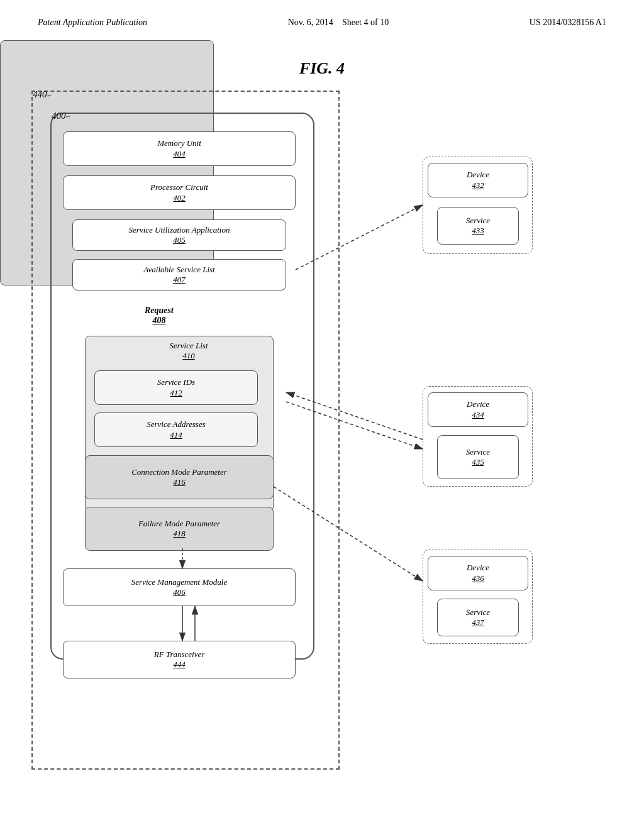 Image resolution: width=644 pixels, height=830 pixels. I want to click on device-434-number: 434, so click(478, 415).